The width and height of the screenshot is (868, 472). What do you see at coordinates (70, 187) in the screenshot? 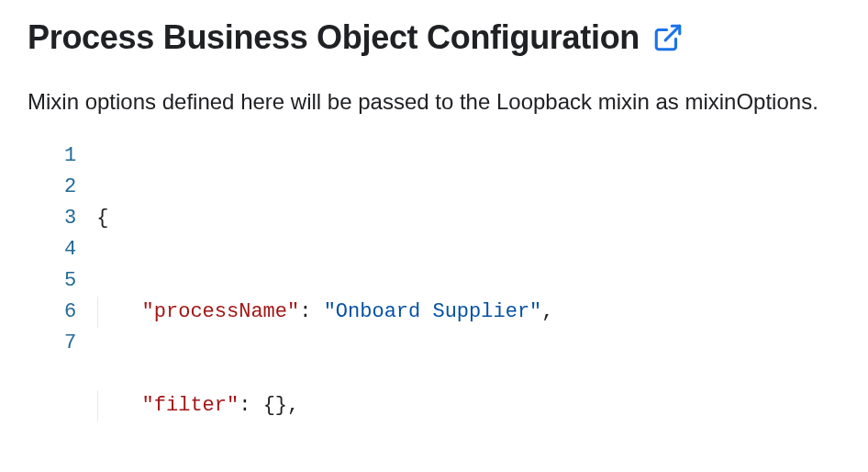
I see `line-number: 2` at bounding box center [70, 187].